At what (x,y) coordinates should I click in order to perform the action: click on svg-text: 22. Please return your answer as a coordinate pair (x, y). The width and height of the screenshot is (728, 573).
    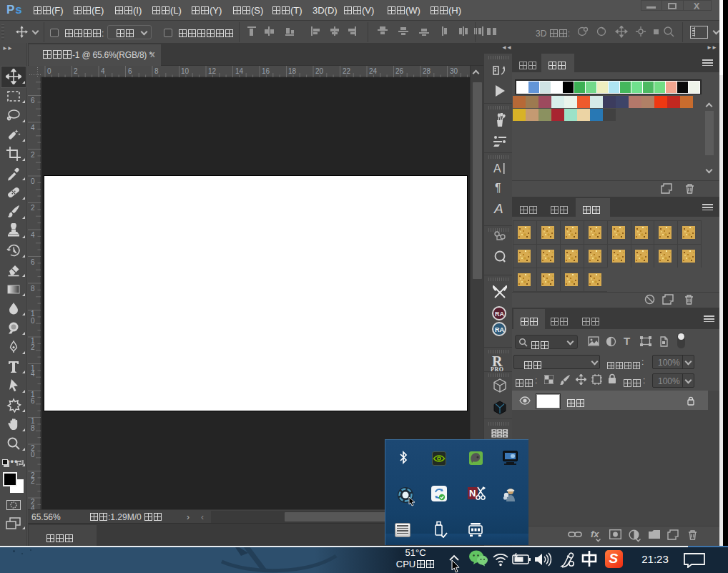
    Looking at the image, I should click on (347, 72).